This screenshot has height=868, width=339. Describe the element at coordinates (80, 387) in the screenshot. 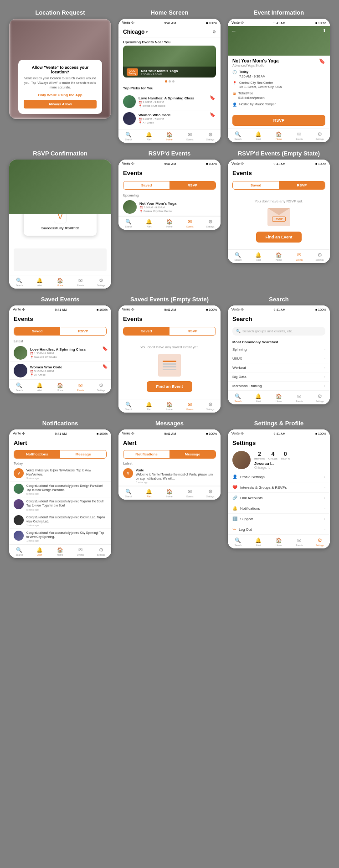

I see `se-nav-events: ✉Events` at that location.